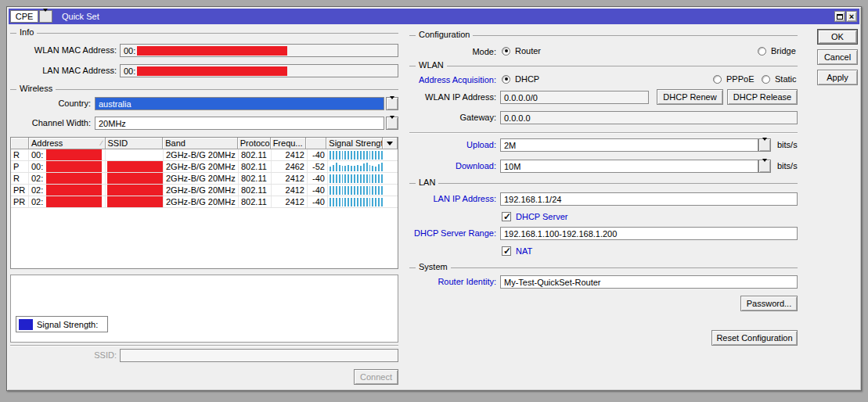  I want to click on address-acquisition-label: Address Acquisition:, so click(441, 80).